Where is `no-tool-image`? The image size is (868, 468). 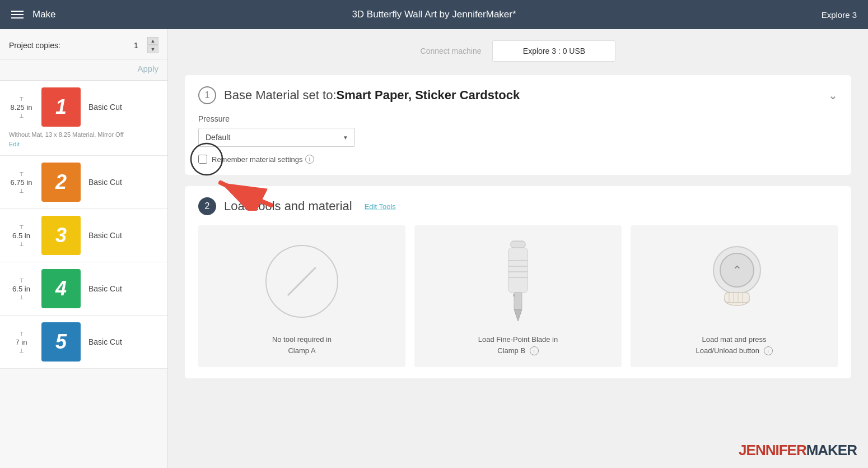 no-tool-image is located at coordinates (302, 281).